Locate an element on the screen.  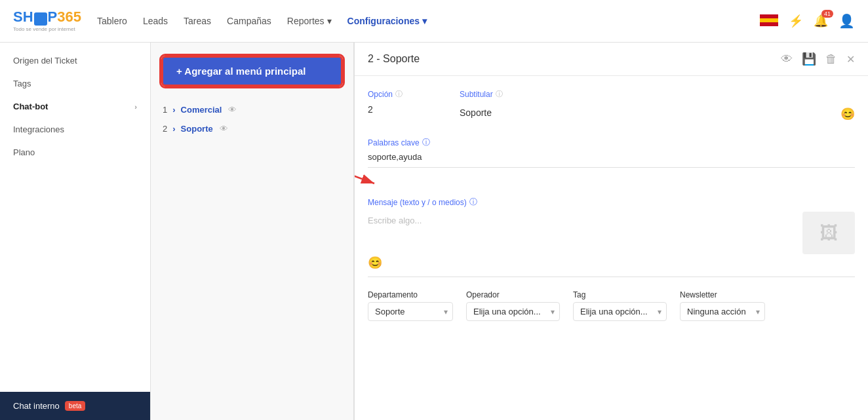
emoji-btn-message: 😊 is located at coordinates (375, 263).